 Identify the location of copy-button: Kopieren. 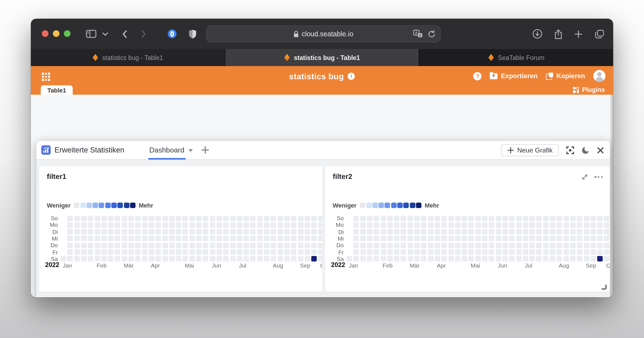
(565, 76).